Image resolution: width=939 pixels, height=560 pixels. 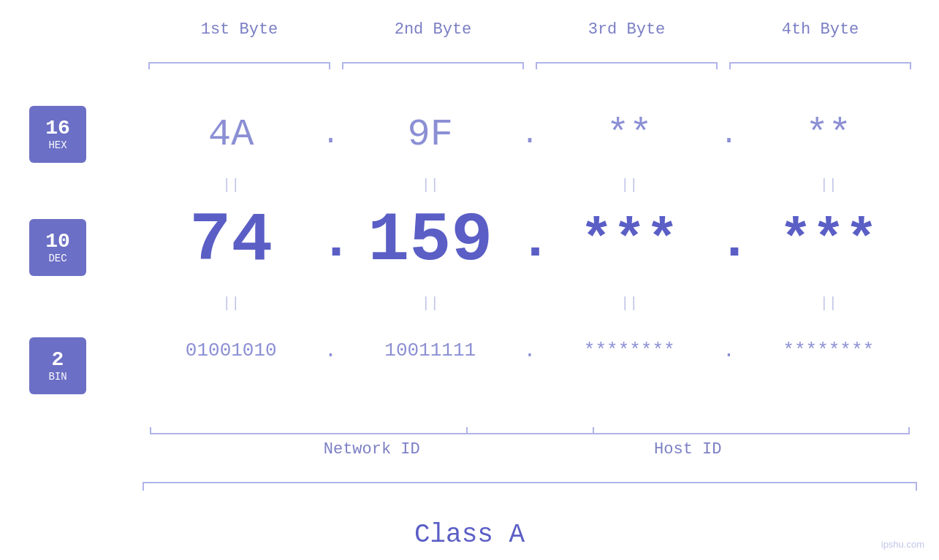 I want to click on byte3-header: 3rd Byte, so click(x=627, y=29).